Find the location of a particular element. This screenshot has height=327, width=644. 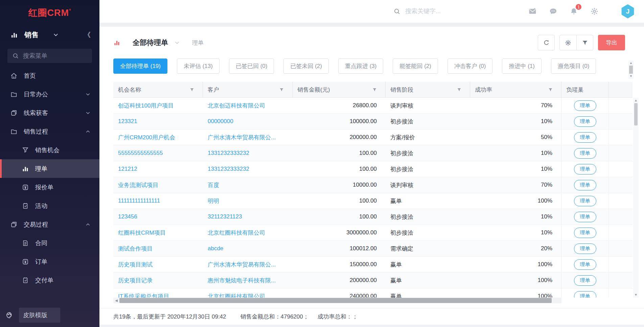

sidebar-item-5: 理单 is located at coordinates (50, 168).